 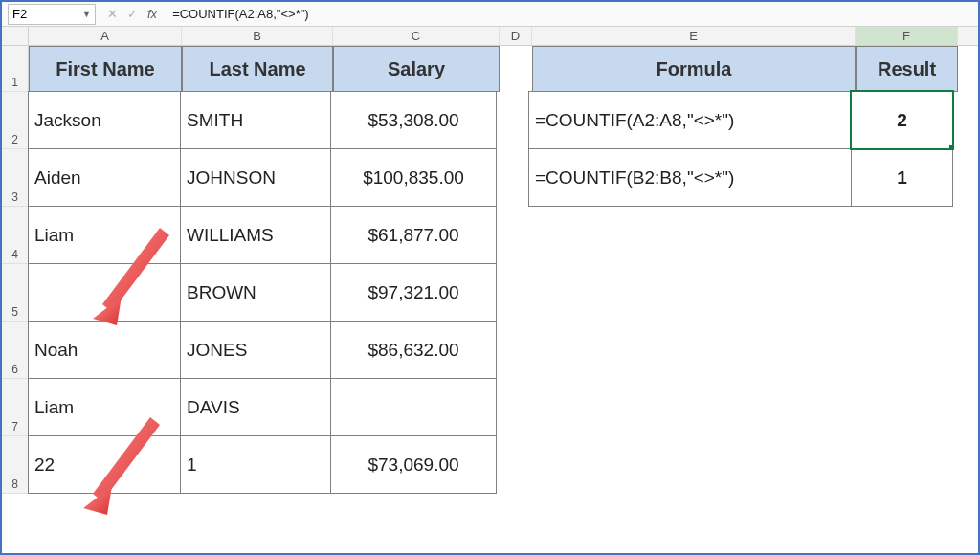 I want to click on cell-b4: WILLIAMS, so click(x=256, y=235).